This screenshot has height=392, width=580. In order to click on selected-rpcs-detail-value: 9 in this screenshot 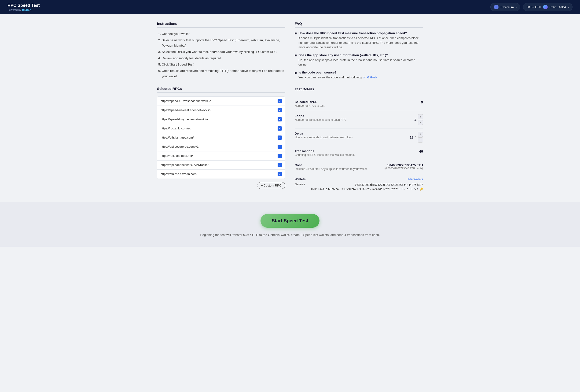, I will do `click(422, 102)`.